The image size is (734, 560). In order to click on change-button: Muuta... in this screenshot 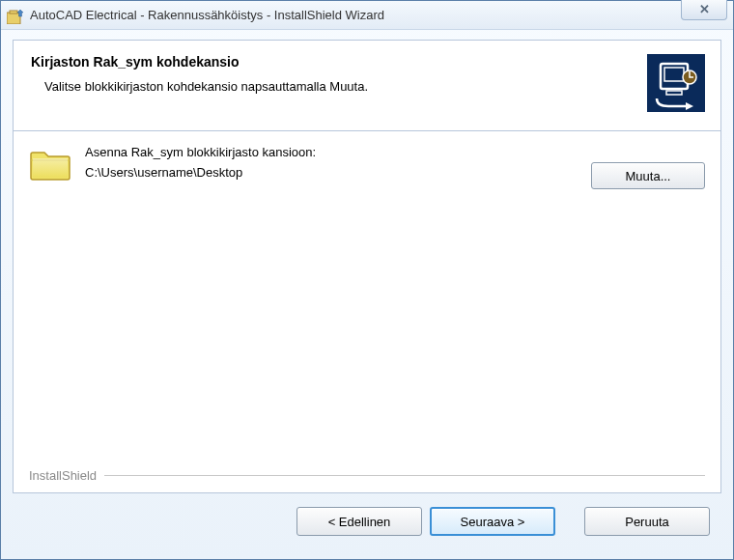, I will do `click(648, 176)`.